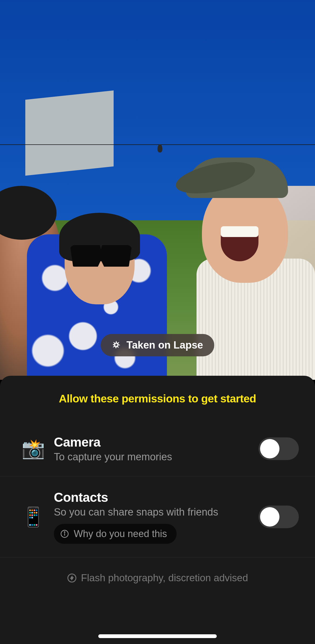 The height and width of the screenshot is (644, 315). I want to click on footer-warning-text: Flash photography, discretion advised, so click(164, 578).